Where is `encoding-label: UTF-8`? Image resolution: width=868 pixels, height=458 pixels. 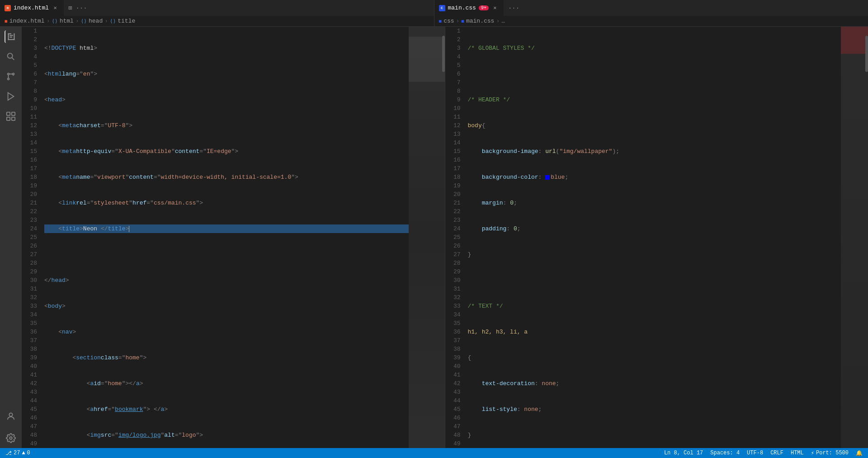 encoding-label: UTF-8 is located at coordinates (755, 453).